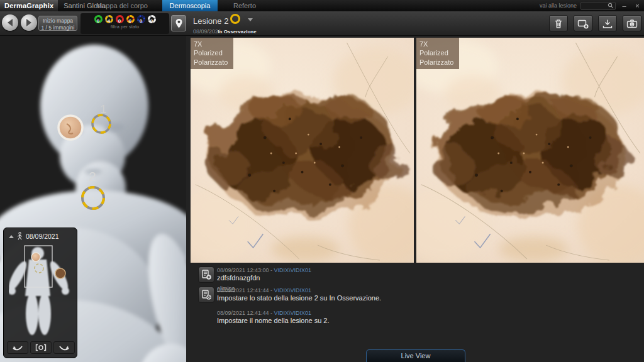 The width and height of the screenshot is (644, 362). Describe the element at coordinates (632, 23) in the screenshot. I see `capture-button` at that location.